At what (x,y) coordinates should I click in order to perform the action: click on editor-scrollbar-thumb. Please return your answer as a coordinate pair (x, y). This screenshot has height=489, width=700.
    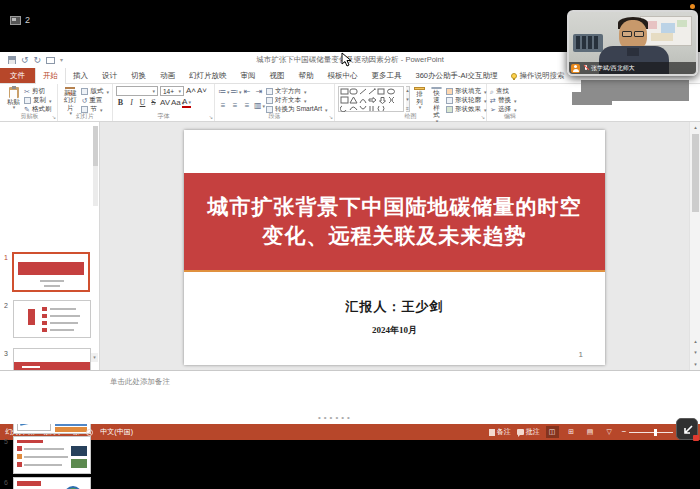
    Looking at the image, I should click on (696, 173).